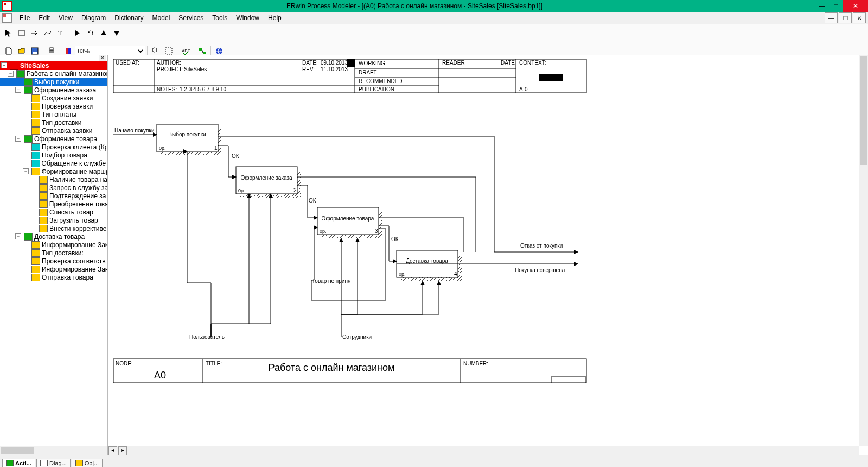  I want to click on svg-text: ABC, so click(186, 51).